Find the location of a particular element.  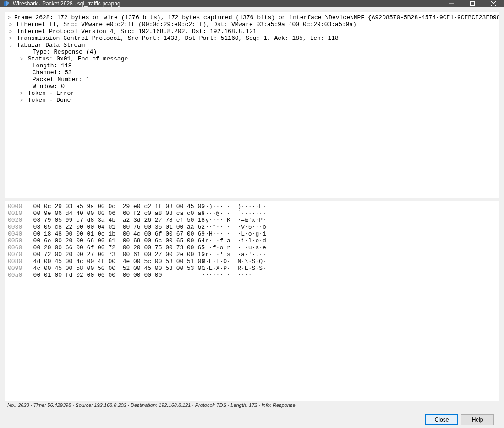

hex-bytes: 4d 00 45 00 4c 00 4f 00 4e 00 5c 00 53 0… is located at coordinates (109, 261).